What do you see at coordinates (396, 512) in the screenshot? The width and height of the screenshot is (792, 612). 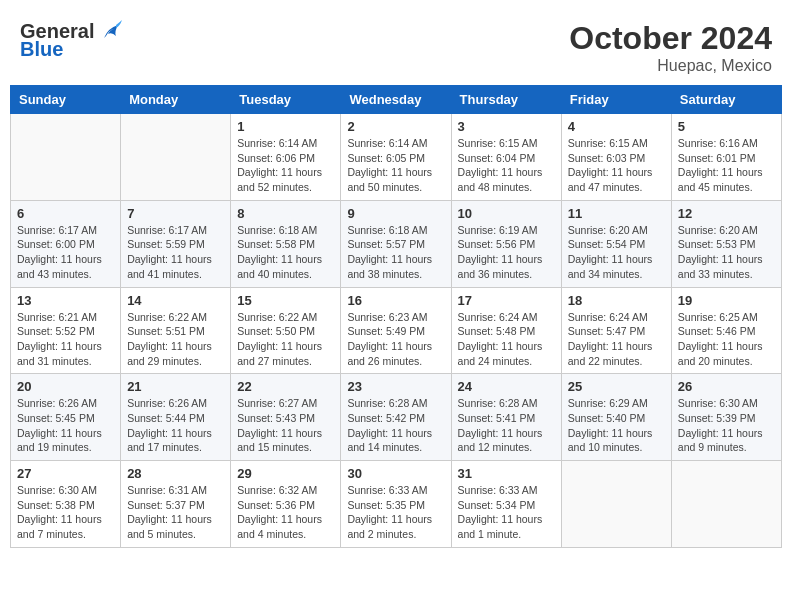 I see `day-info: Sunrise: 6:33 AM Sunset: 5:35 PM Dayligh…` at bounding box center [396, 512].